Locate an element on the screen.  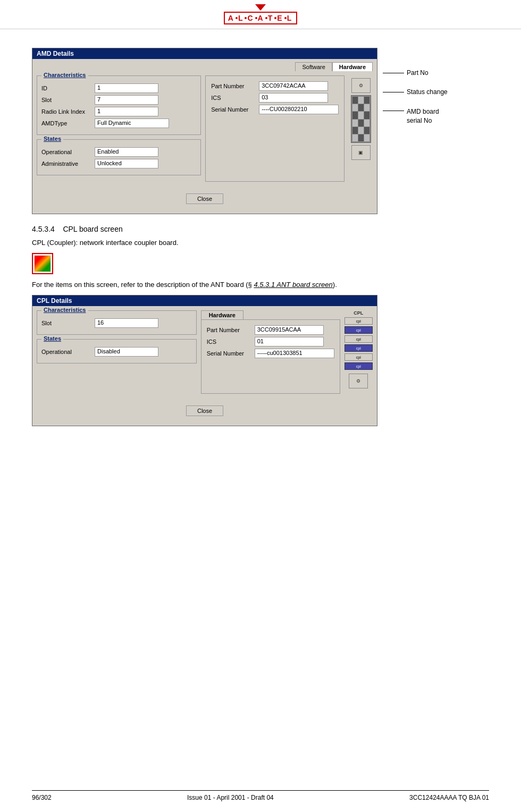
operational-value: Enabled is located at coordinates (127, 152).